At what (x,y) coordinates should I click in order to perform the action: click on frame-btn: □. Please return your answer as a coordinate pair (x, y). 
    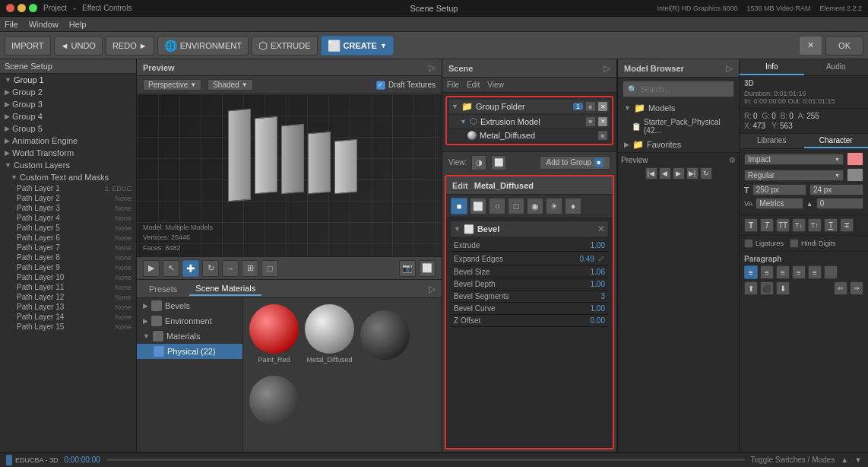
    Looking at the image, I should click on (270, 268).